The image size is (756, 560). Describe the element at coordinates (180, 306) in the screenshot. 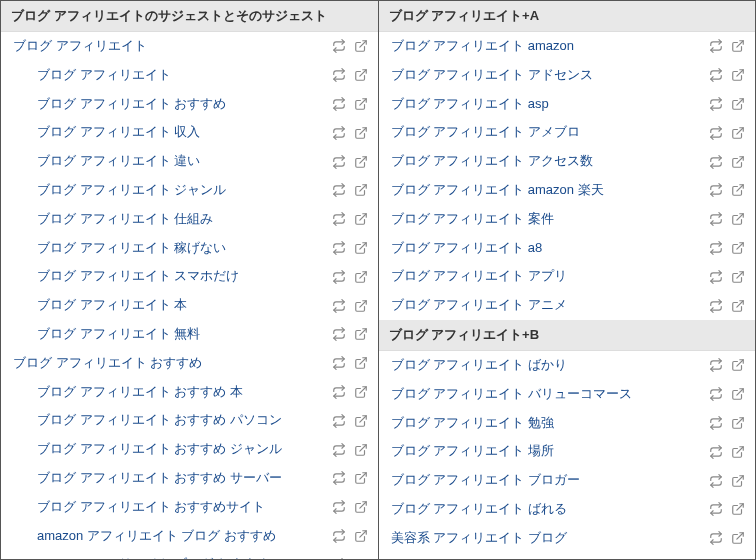

I see `keyword-link: ブログ アフィリエイト 本` at that location.